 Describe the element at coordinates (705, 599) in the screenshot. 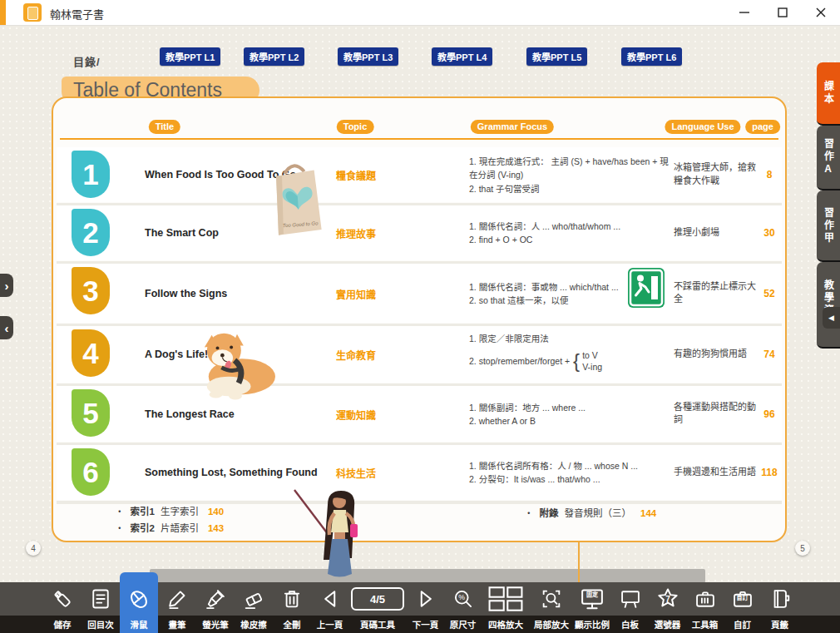

I see `toolbox-icon` at that location.